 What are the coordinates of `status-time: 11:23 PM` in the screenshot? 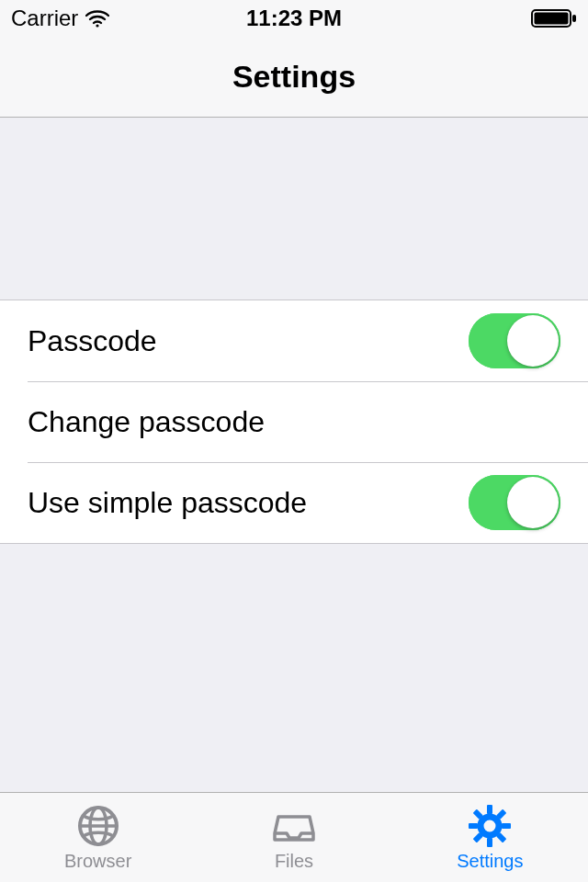 It's located at (294, 18).